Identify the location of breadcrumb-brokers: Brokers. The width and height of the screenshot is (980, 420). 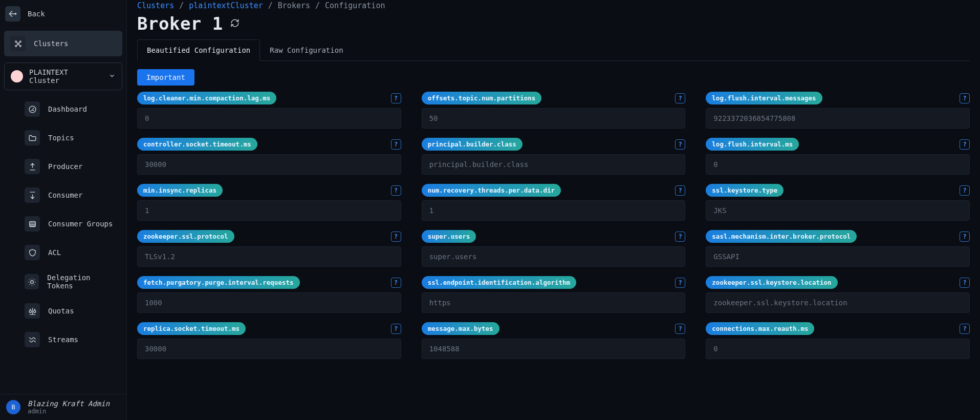
(294, 6).